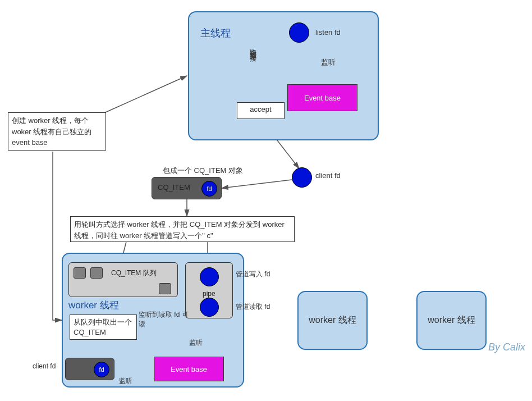 The width and height of the screenshot is (532, 401). I want to click on accept-box: accept, so click(260, 111).